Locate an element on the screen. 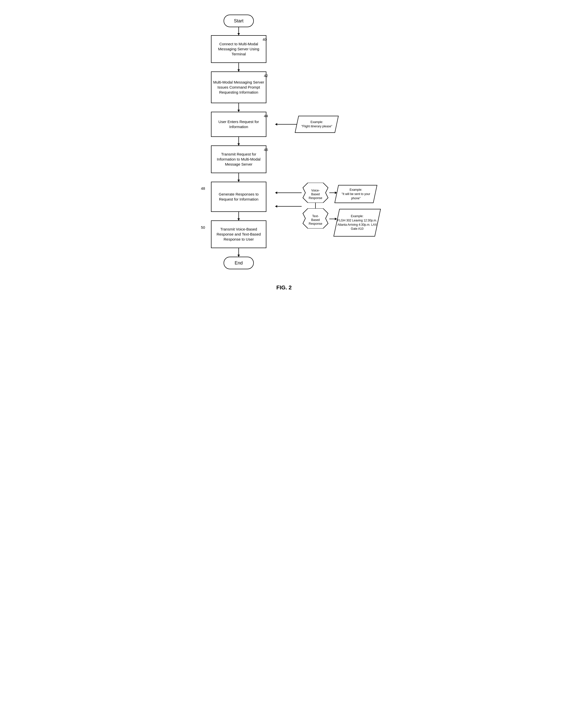 This screenshot has width=568, height=728. example-para1-text: Example: "Flight itinerary please" is located at coordinates (317, 124).